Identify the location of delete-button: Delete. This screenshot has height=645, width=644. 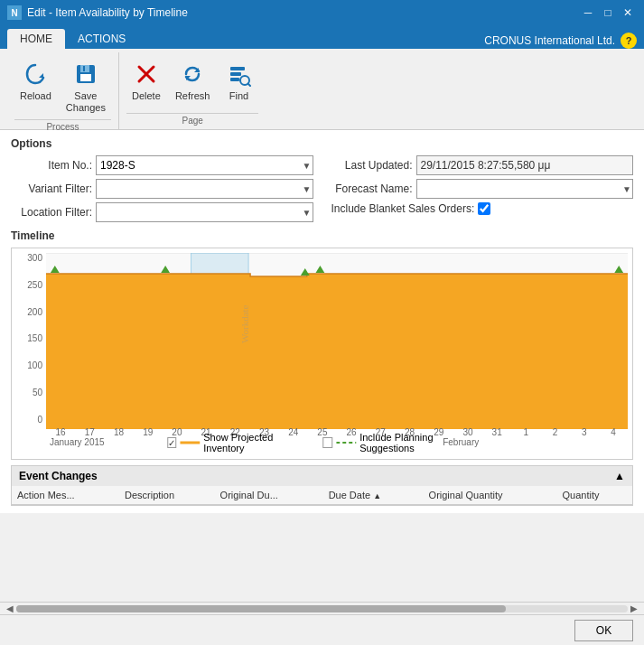
(146, 81).